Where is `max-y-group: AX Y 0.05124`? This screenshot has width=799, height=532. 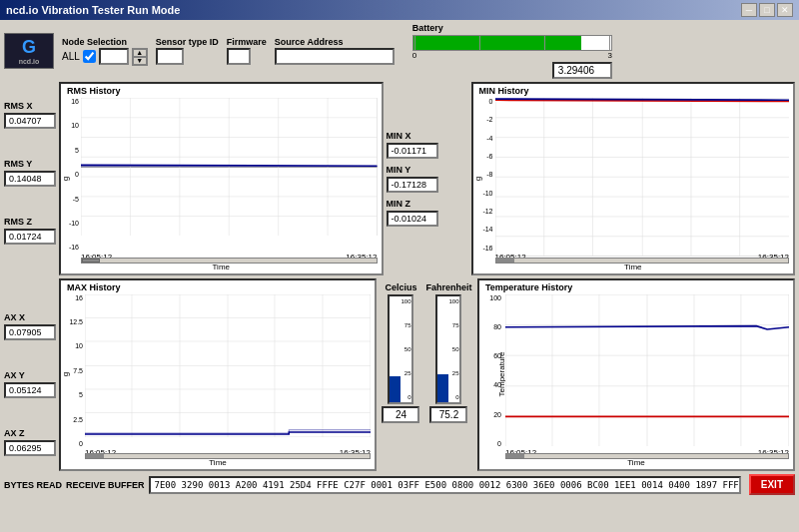 max-y-group: AX Y 0.05124 is located at coordinates (30, 384).